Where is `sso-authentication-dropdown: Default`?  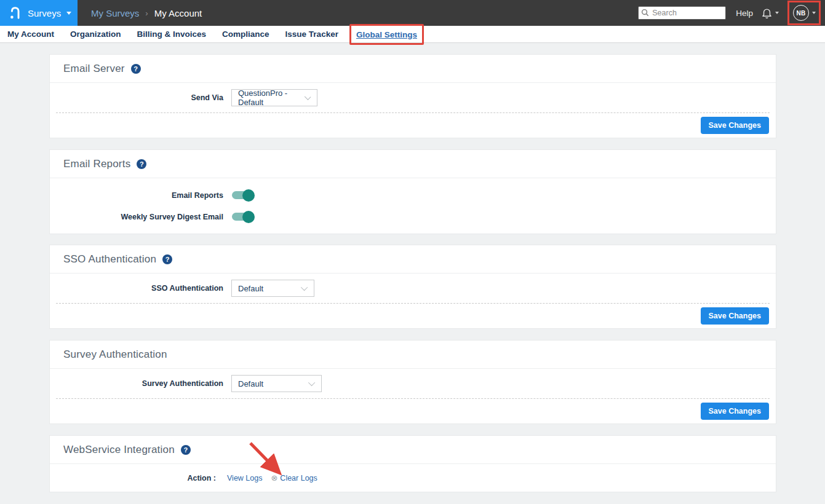
sso-authentication-dropdown: Default is located at coordinates (273, 288).